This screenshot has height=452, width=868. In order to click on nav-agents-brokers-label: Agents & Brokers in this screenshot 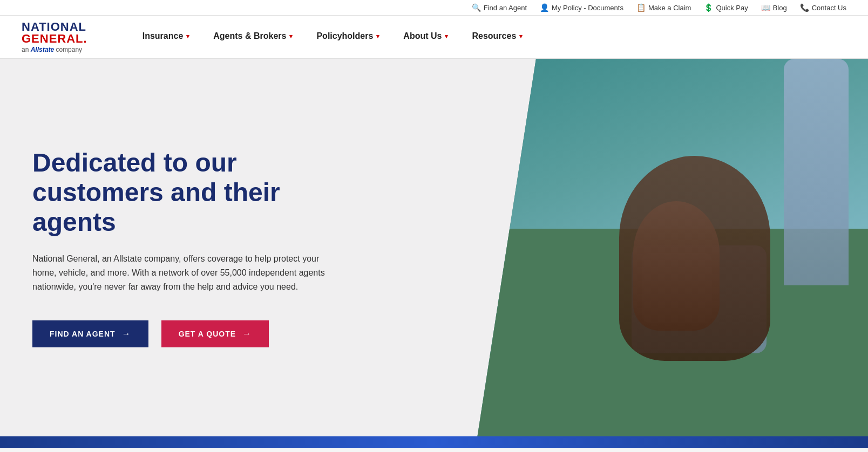, I will do `click(249, 36)`.